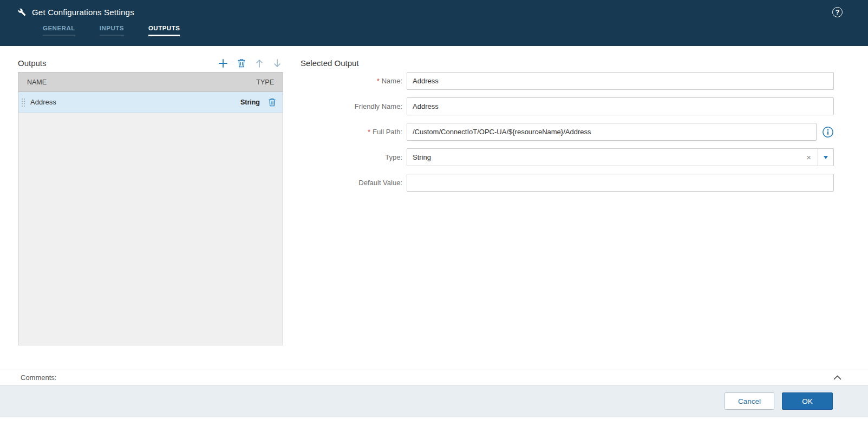 The image size is (868, 426). I want to click on default-value-field-row: Default Value:, so click(567, 183).